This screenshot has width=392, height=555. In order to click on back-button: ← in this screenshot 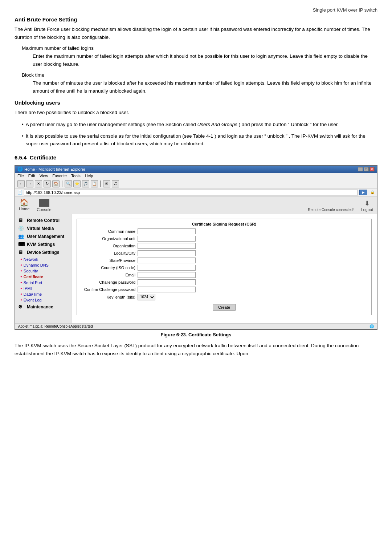, I will do `click(21, 184)`.